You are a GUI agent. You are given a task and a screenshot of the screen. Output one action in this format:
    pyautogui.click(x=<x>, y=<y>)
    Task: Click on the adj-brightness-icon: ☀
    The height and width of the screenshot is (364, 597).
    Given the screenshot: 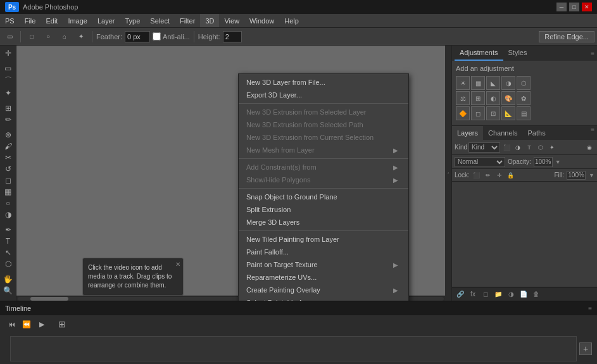 What is the action you would take?
    pyautogui.click(x=463, y=83)
    